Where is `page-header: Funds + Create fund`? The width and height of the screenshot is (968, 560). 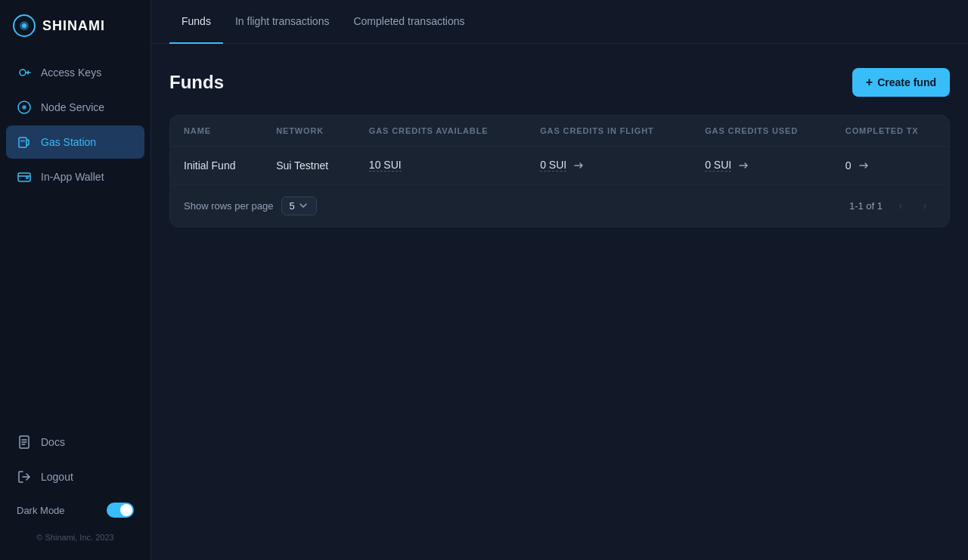
page-header: Funds + Create fund is located at coordinates (560, 82).